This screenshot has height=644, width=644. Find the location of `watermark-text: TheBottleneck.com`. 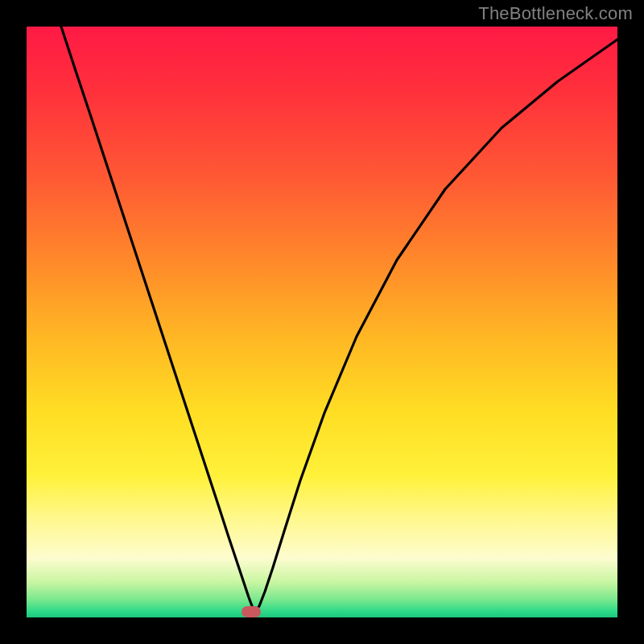

watermark-text: TheBottleneck.com is located at coordinates (555, 14).